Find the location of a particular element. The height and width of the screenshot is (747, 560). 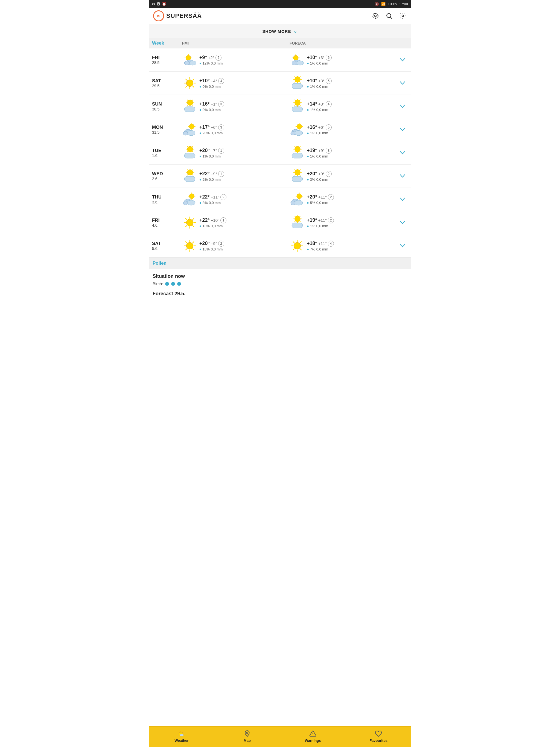

temp-high: +22° is located at coordinates (205, 174).